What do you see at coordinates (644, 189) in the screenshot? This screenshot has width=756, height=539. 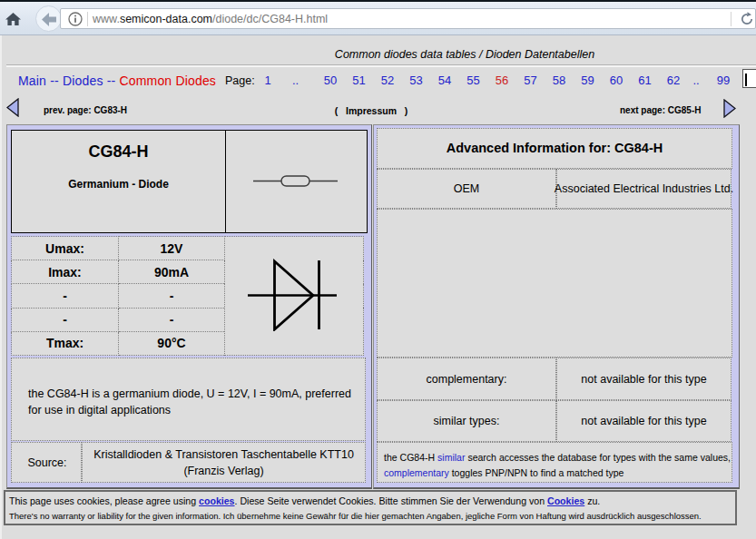 I see `oem-value-cell: Associated Electrical Industries Ltd.` at bounding box center [644, 189].